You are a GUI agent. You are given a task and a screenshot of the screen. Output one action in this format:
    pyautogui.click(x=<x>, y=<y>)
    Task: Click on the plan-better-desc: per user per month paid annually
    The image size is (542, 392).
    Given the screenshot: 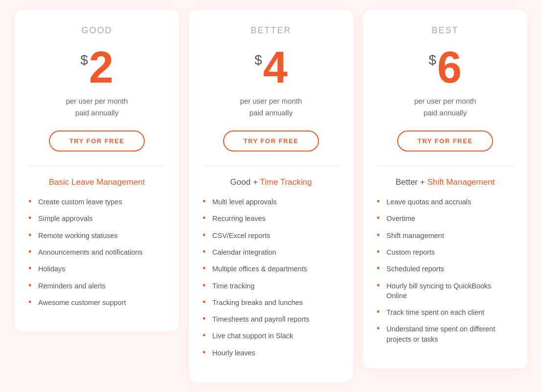 What is the action you would take?
    pyautogui.click(x=271, y=107)
    